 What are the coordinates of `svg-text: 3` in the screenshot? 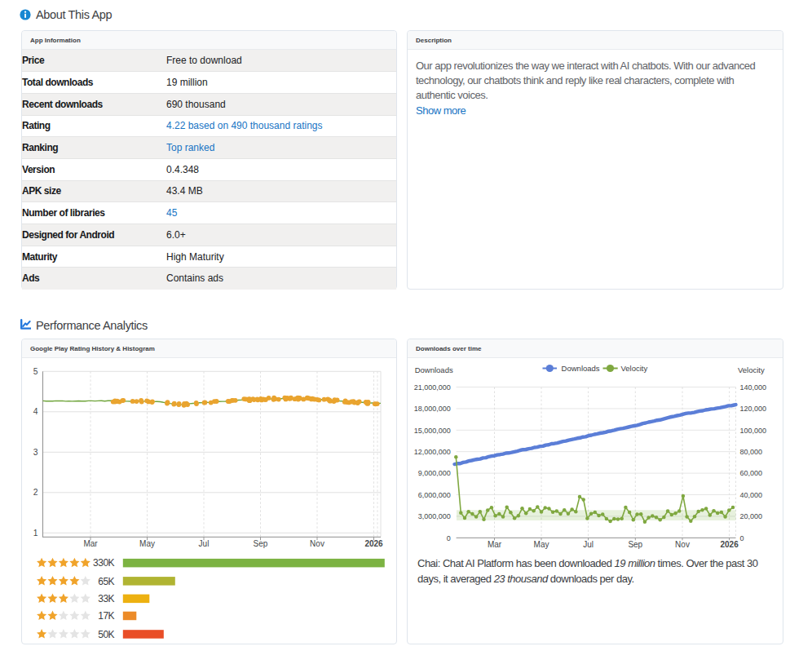 It's located at (36, 452).